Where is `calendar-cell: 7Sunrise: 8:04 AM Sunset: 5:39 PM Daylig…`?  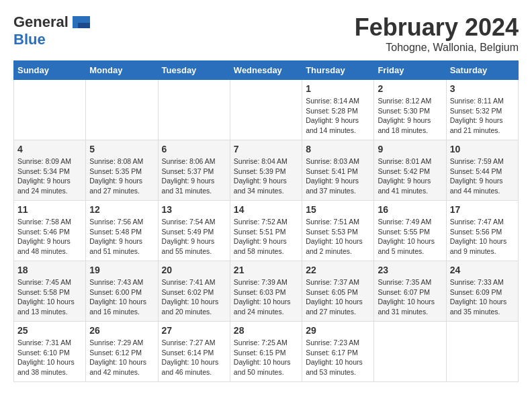 calendar-cell: 7Sunrise: 8:04 AM Sunset: 5:39 PM Daylig… is located at coordinates (266, 171).